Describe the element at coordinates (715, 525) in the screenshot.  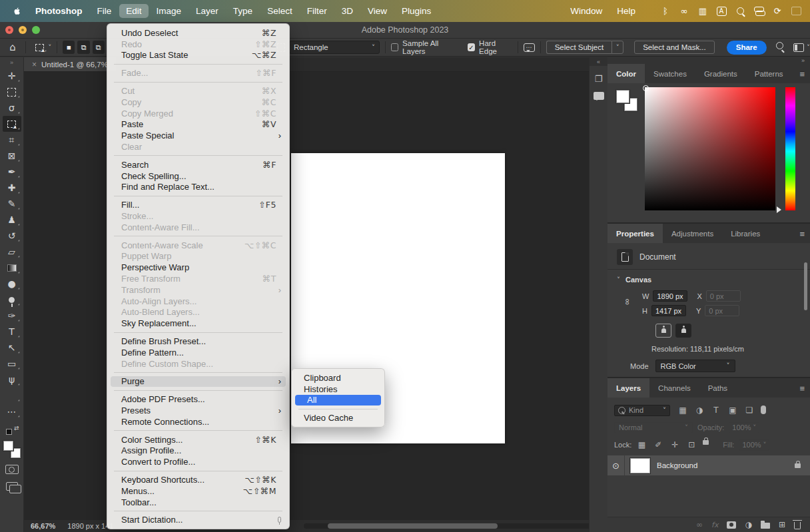
I see `layer-effects-icon: fx` at that location.